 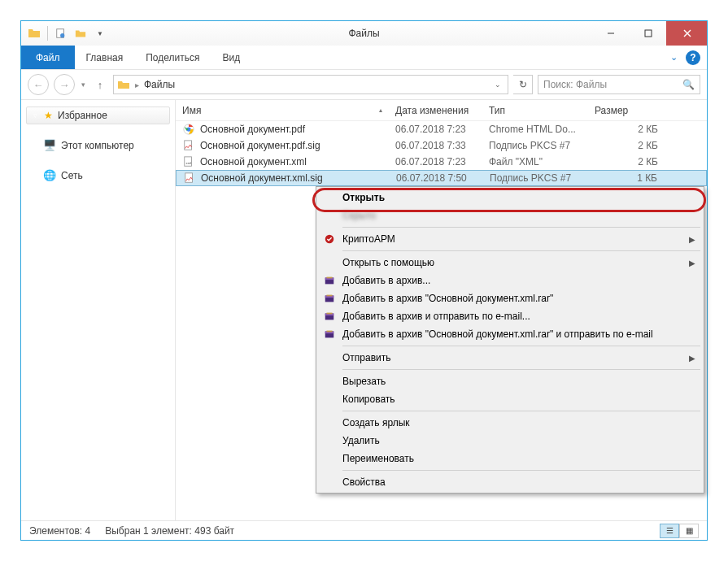 I want to click on ctx-shortcut: Создать ярлык, so click(x=510, y=423).